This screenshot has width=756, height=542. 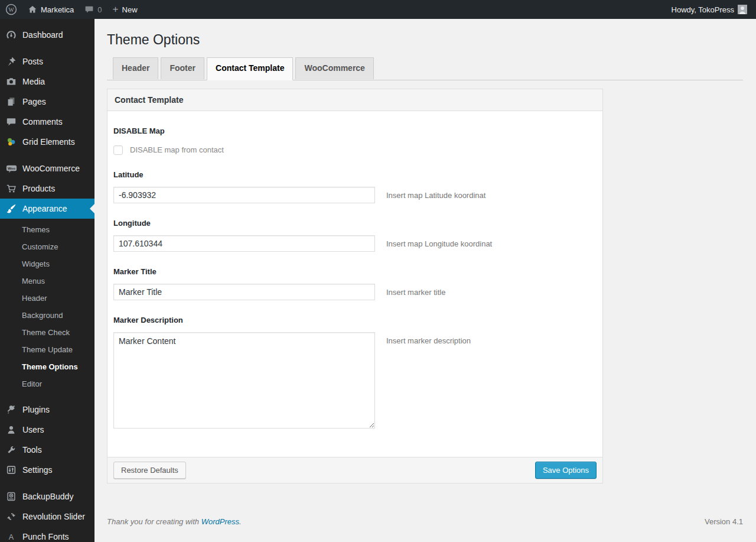 What do you see at coordinates (47, 142) in the screenshot?
I see `sidebar-item-grid-elements: Grid Elements` at bounding box center [47, 142].